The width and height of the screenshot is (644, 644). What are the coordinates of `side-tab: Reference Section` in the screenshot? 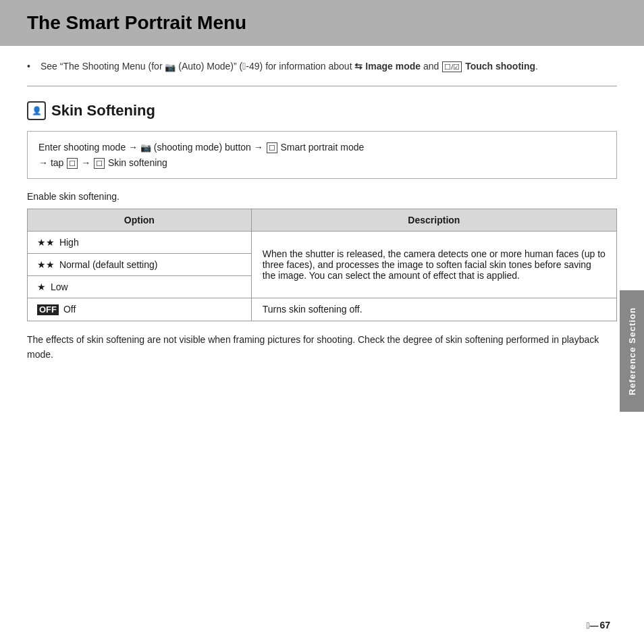 It's located at (632, 351).